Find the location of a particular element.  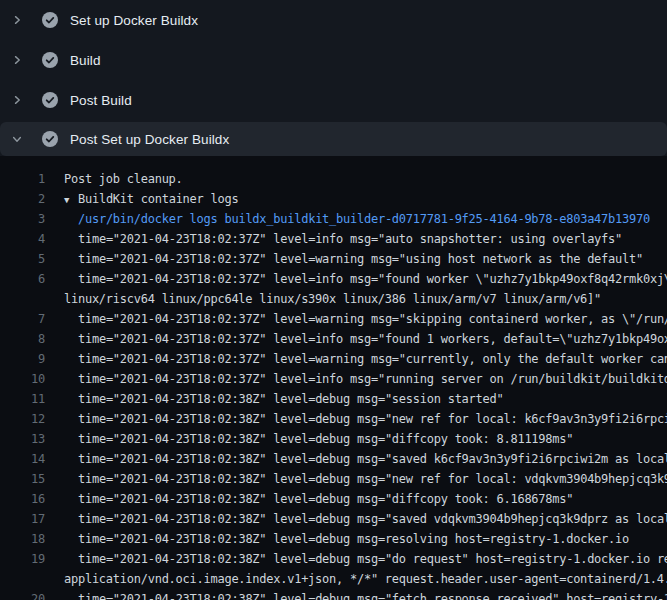

log-line: 13 time="2021-04-23T18:02:38Z" level=deb… is located at coordinates (334, 439).